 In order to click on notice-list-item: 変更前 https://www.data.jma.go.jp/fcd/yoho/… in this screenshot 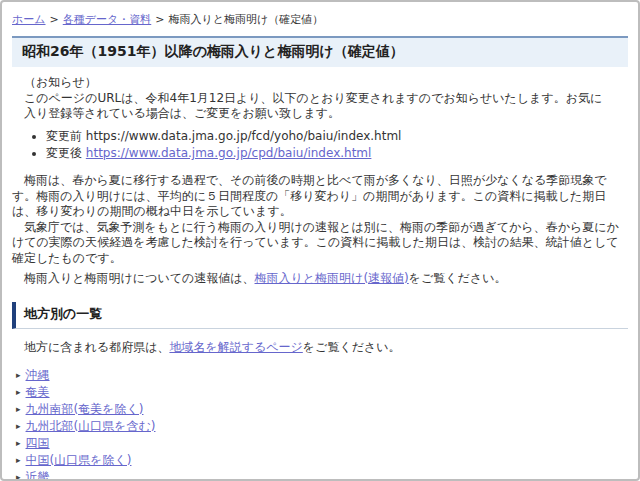, I will do `click(337, 136)`.